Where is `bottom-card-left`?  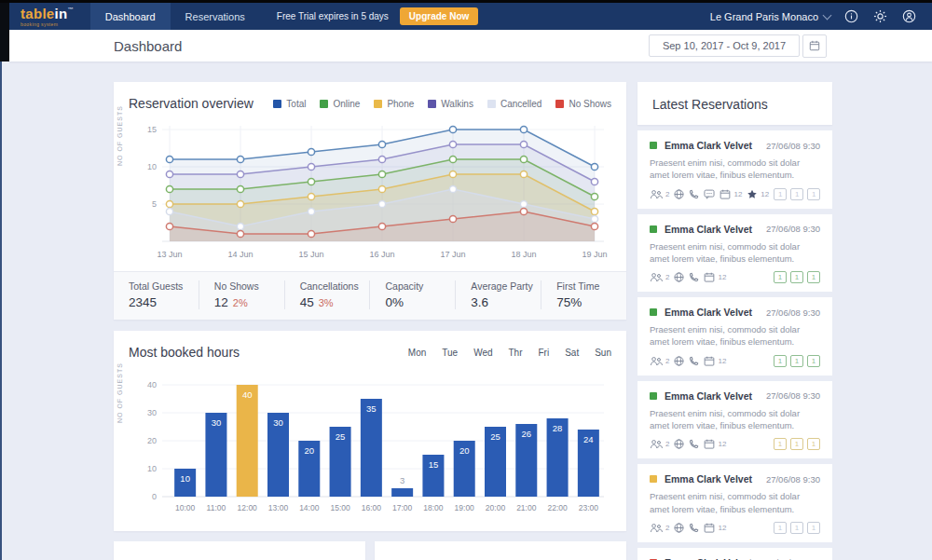 bottom-card-left is located at coordinates (240, 551).